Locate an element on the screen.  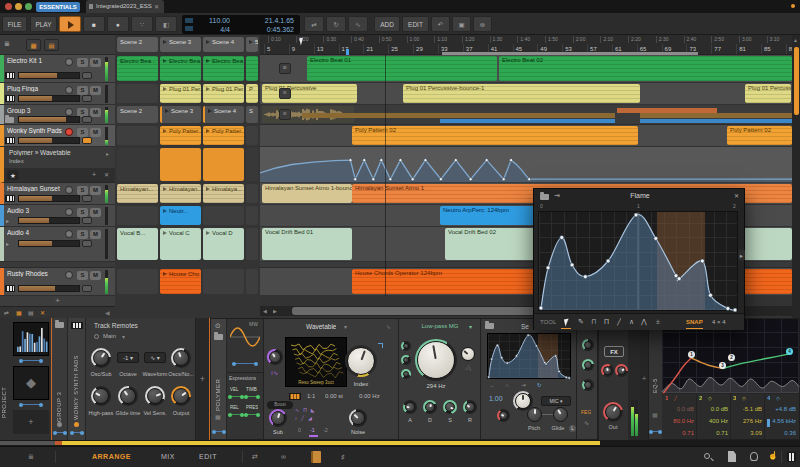
metronome-icon is located at coordinates (754, 456).